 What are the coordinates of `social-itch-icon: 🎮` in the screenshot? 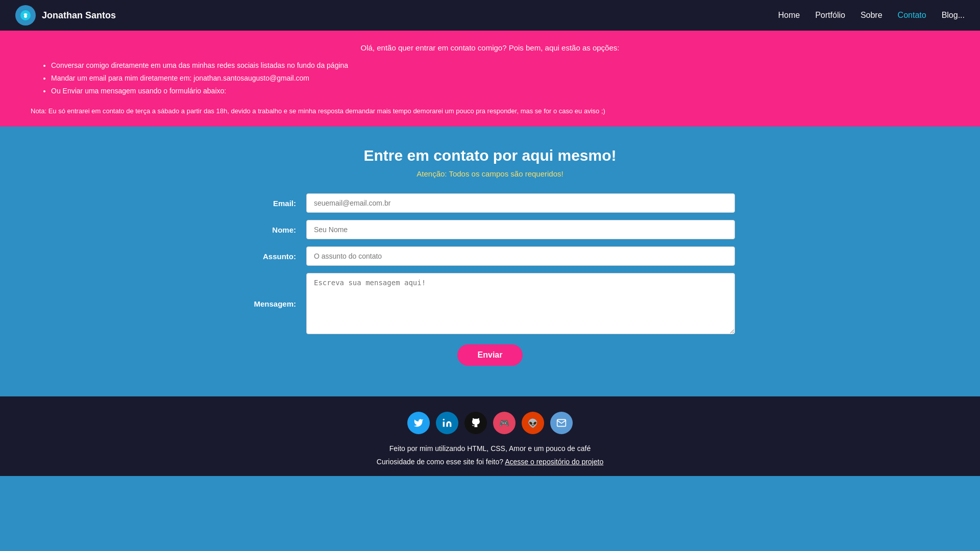 It's located at (504, 423).